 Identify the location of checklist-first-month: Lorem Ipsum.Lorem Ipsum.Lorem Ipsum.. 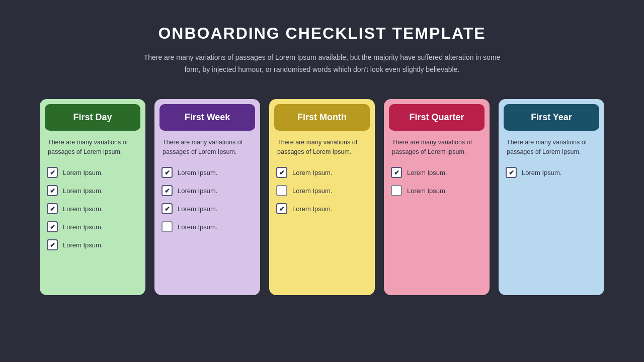
(322, 190).